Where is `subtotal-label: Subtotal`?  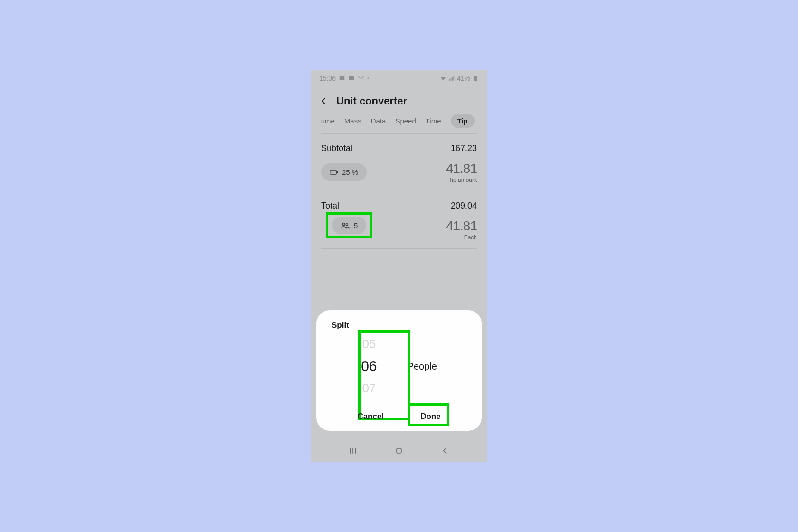
subtotal-label: Subtotal is located at coordinates (337, 148).